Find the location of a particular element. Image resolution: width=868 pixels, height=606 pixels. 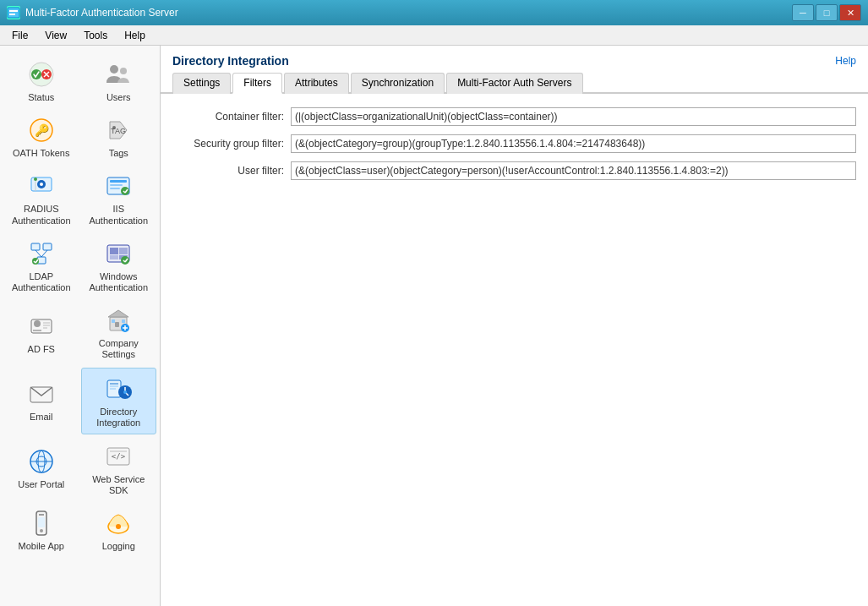

tabs-bar: Settings Filters Attributes Synchronizat… is located at coordinates (514, 83).